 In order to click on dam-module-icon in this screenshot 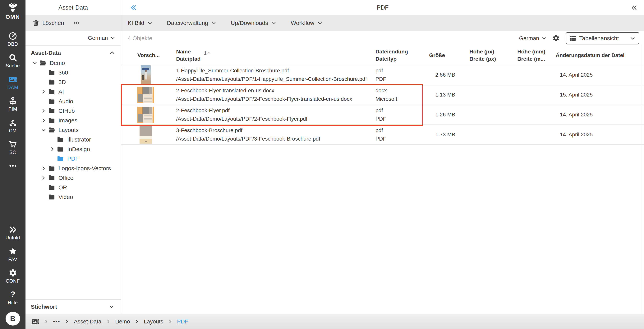, I will do `click(35, 322)`.